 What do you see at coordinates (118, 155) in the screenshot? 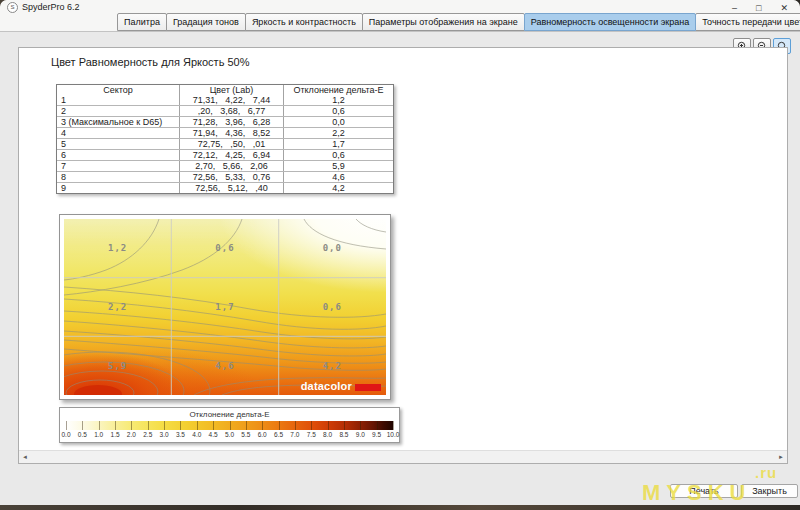
I see `sector-cell: 6` at bounding box center [118, 155].